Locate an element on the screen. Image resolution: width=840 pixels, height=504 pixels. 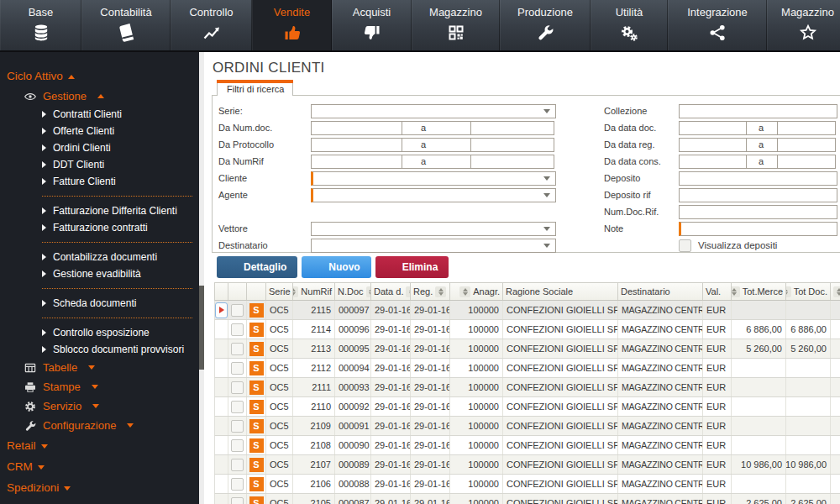
table-row: SOC5211100009329-01-1629-01-16100000CONF… is located at coordinates (528, 388).